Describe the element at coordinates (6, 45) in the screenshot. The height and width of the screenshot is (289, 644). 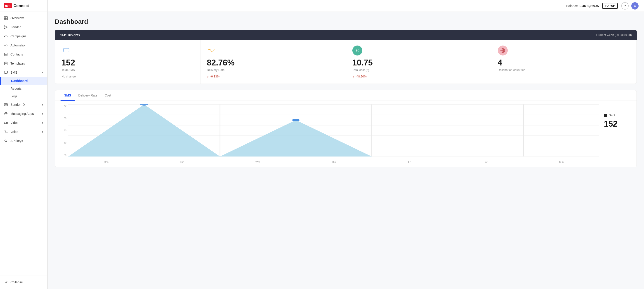
I see `automation-icon` at that location.